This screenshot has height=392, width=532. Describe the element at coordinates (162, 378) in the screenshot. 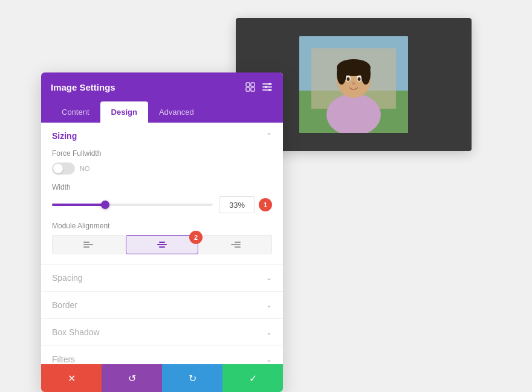

I see `panel-footer: ✕ ↺ ↻ ✓` at that location.